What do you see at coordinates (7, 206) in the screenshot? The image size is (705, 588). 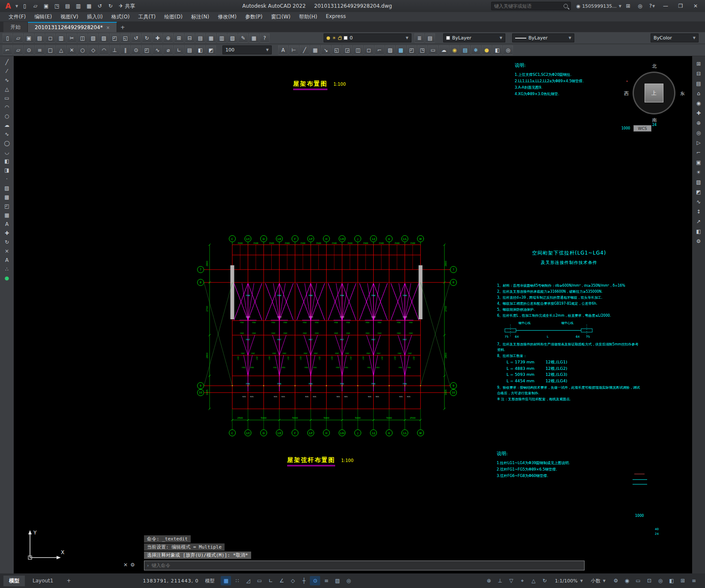 I see `region-icon: ◰` at bounding box center [7, 206].